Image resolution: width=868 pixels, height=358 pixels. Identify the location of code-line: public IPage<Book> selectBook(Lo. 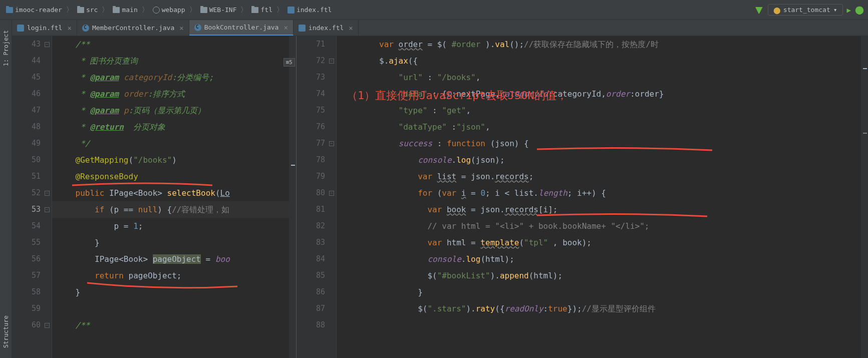
(174, 193).